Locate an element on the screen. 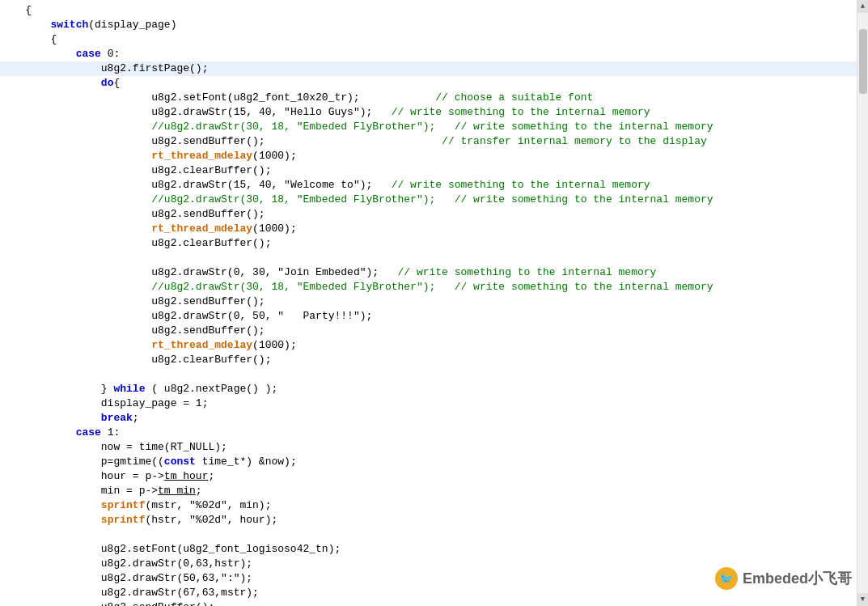  vertical-scrollbar: ▲ ▼ is located at coordinates (862, 303).